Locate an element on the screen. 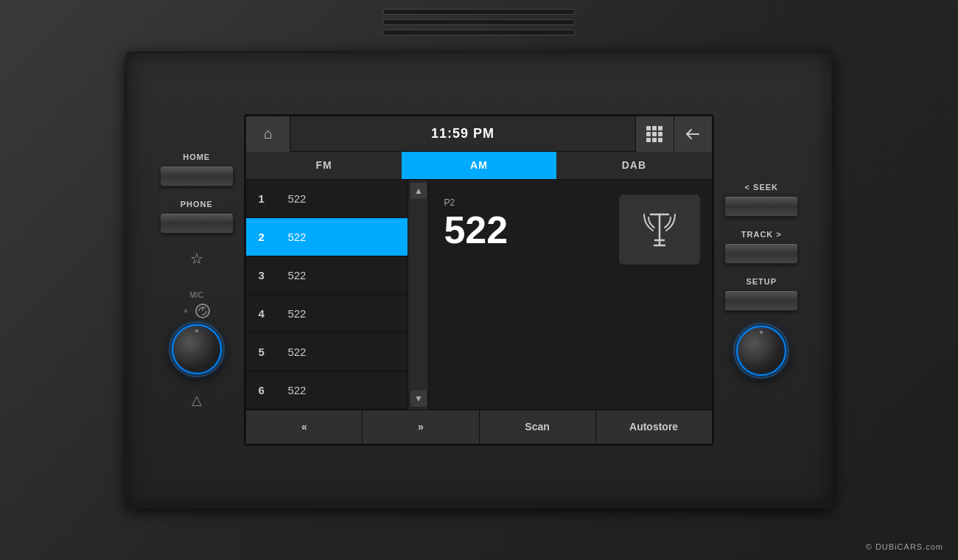  autostore-button: Autostore is located at coordinates (654, 427).